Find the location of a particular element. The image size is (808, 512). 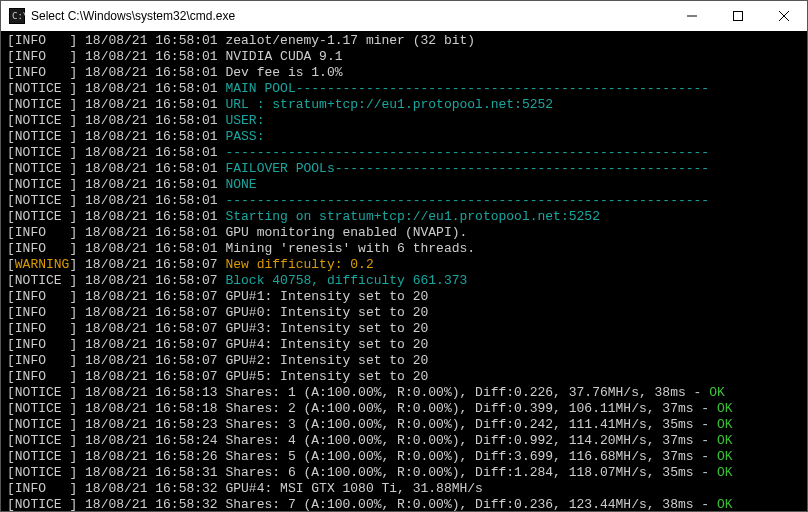

log-message: ----------------------------------------… is located at coordinates (467, 200).